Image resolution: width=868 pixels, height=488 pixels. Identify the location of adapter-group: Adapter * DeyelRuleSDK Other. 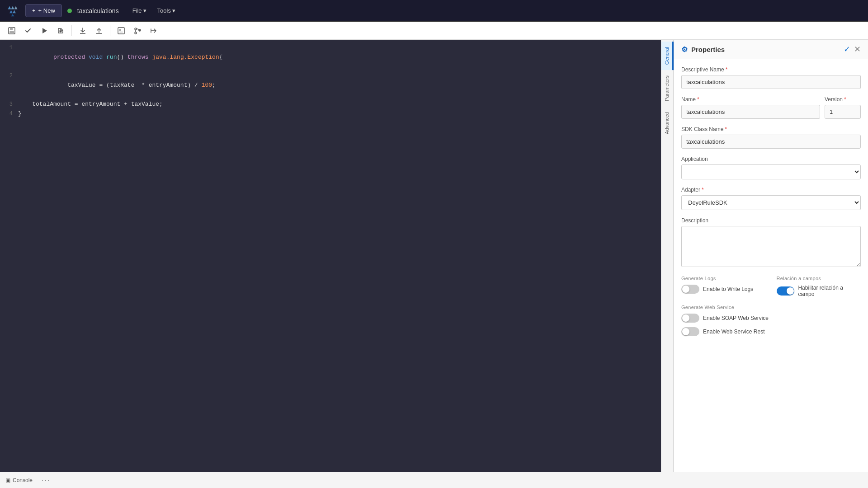
(771, 198).